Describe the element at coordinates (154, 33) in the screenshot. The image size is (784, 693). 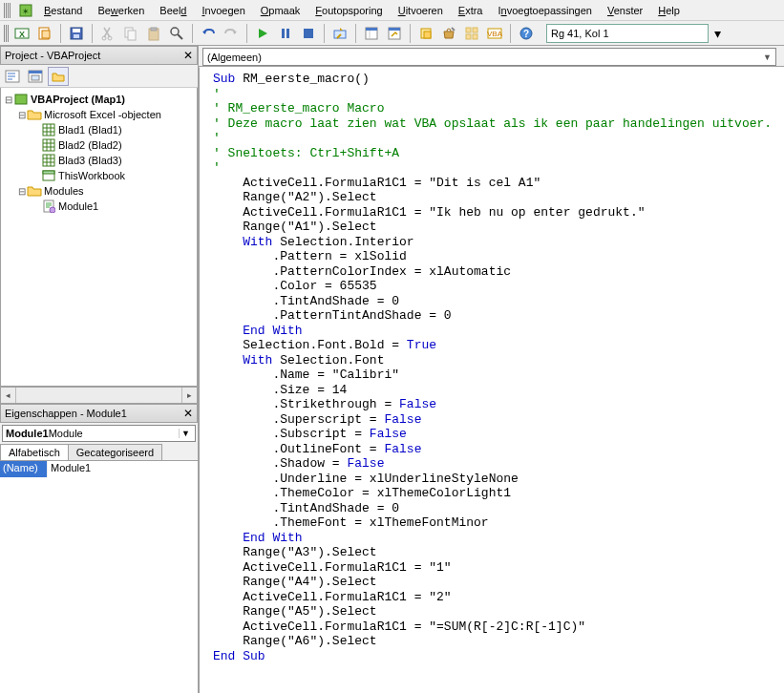
I see `paste-icon` at that location.